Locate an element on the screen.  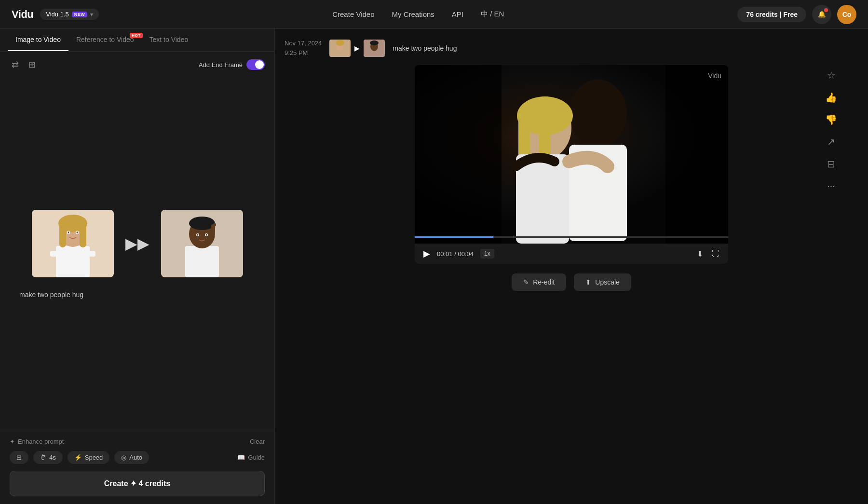
video-container: Vidu ▶ 00:01 / 00:04 is located at coordinates (571, 164).